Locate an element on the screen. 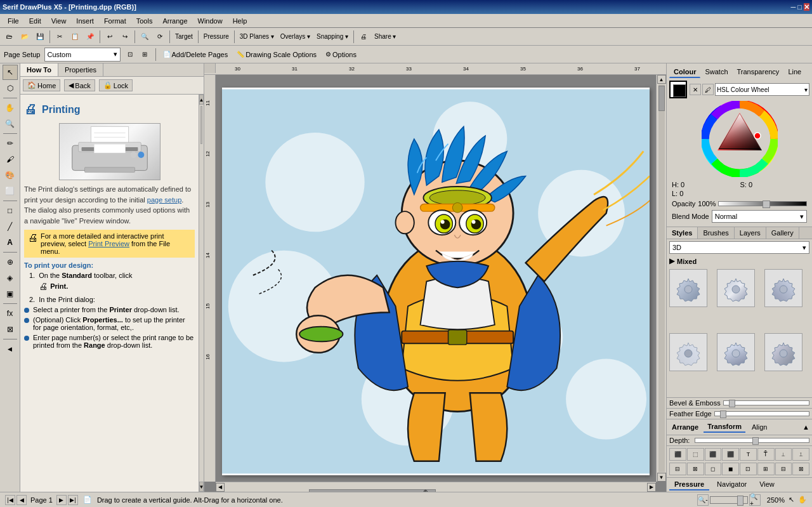  expand-btn: ◀ is located at coordinates (10, 349).